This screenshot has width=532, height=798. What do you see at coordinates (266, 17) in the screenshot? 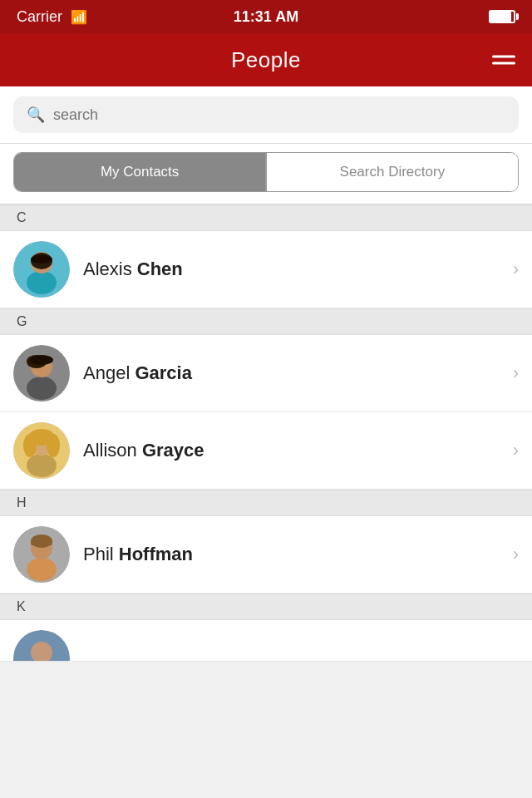
I see `time-label: 11:31 AM` at bounding box center [266, 17].